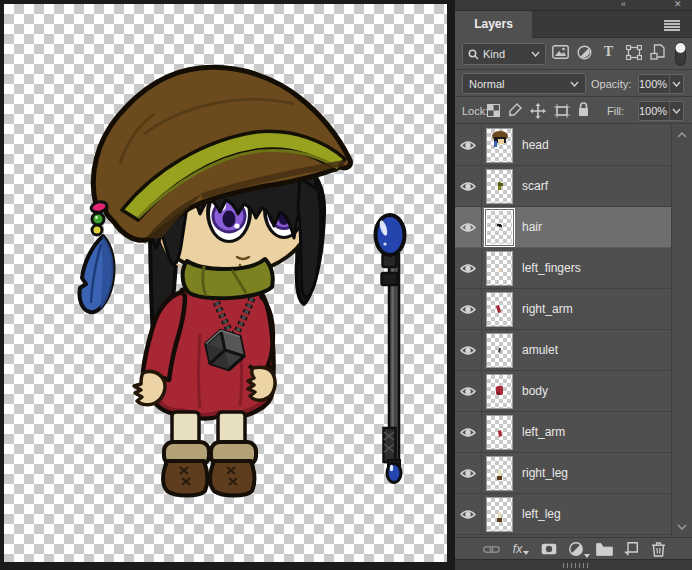  I want to click on layer-name: hair, so click(532, 227).